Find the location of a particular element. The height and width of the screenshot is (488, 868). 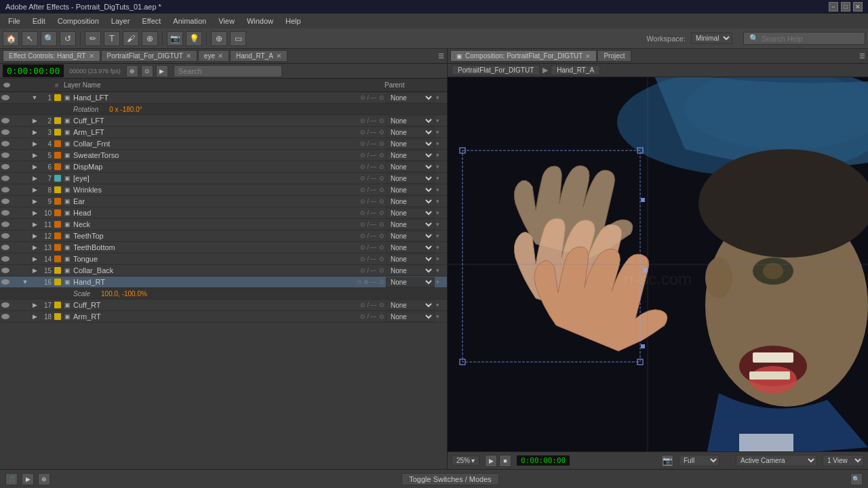

layer-parent-9: ⊙ None ▾ is located at coordinates (413, 202).